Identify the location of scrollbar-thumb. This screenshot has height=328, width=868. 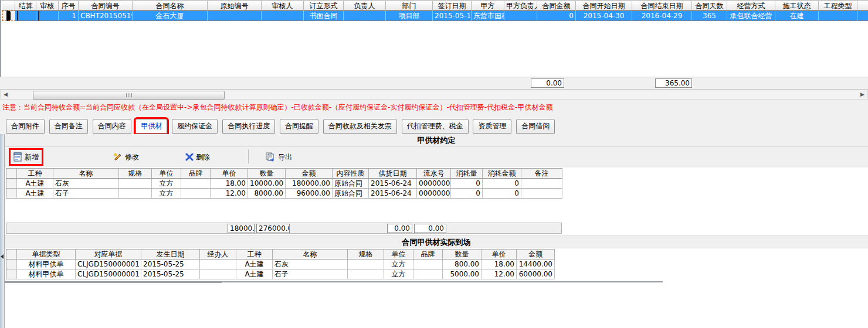
(129, 95).